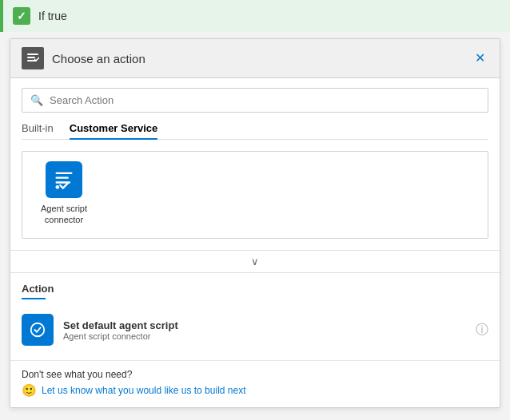 The image size is (510, 420). Describe the element at coordinates (480, 58) in the screenshot. I see `close-button: ✕` at that location.